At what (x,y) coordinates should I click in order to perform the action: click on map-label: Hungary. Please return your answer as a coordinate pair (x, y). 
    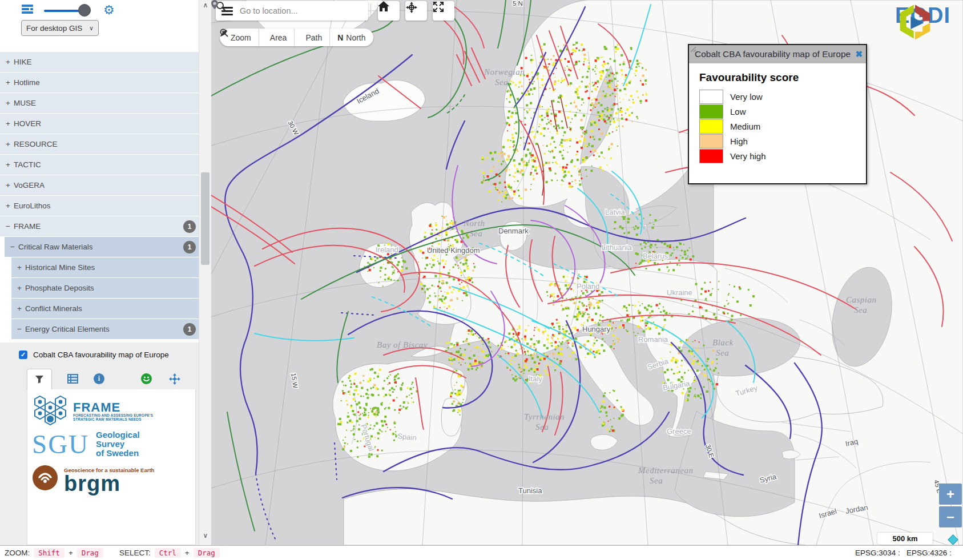
    Looking at the image, I should click on (597, 329).